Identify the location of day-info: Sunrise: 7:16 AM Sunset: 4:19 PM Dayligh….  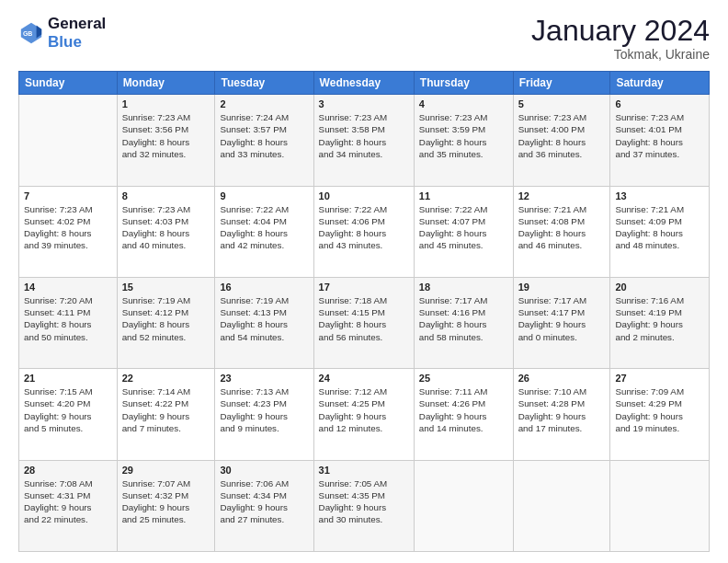
(660, 318).